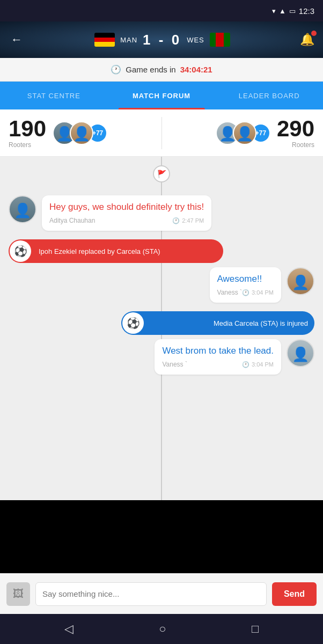  I want to click on right-rooters-label: Rooters, so click(303, 145).